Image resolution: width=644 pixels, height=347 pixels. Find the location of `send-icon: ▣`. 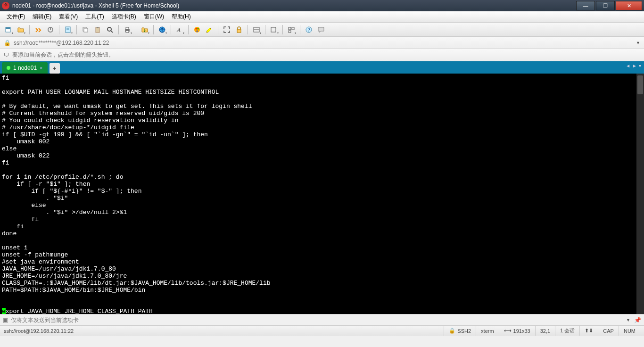

send-icon: ▣ is located at coordinates (6, 320).